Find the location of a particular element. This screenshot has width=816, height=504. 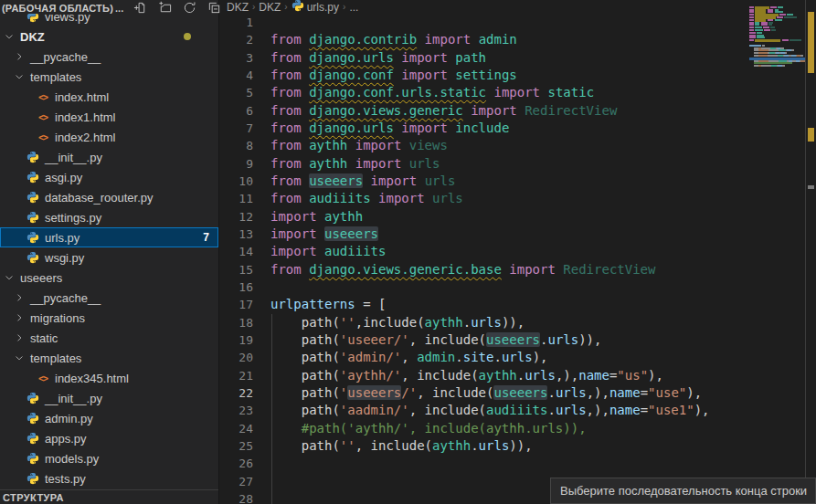

code-line-3: 3from django.urls import path is located at coordinates (484, 58).